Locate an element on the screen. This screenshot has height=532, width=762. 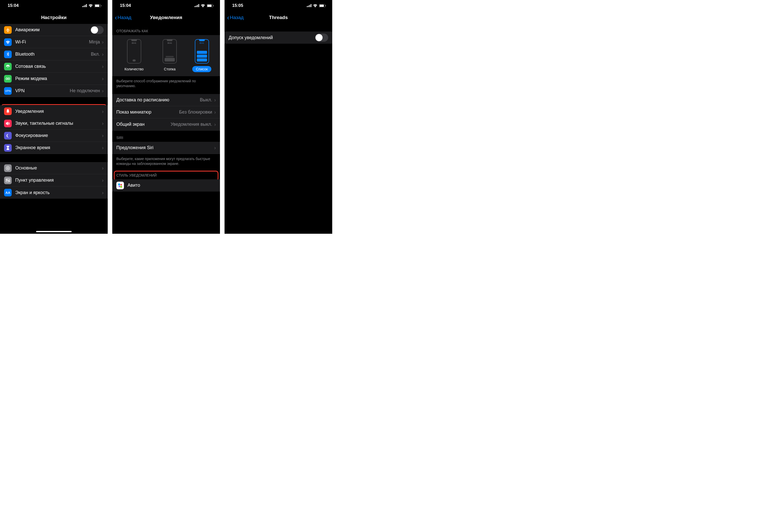
status-time: 15:04 is located at coordinates (125, 5).